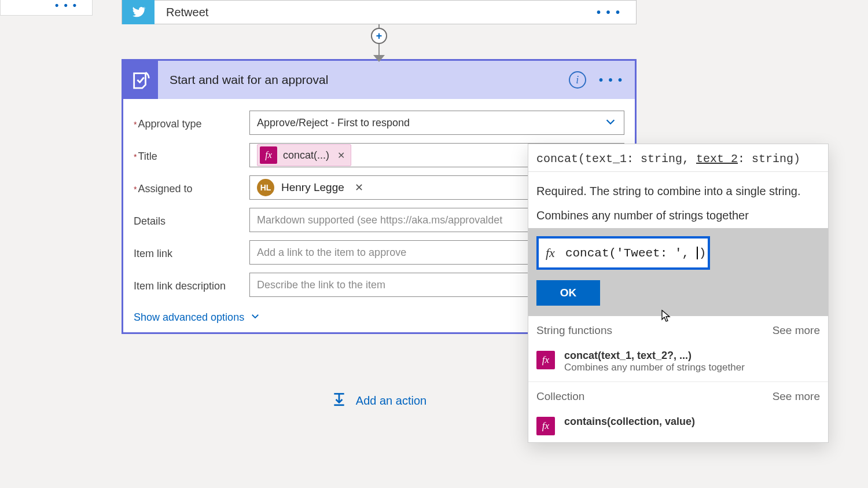 This screenshot has height=488, width=868. What do you see at coordinates (192, 252) in the screenshot?
I see `label-item-link: Item link` at bounding box center [192, 252].